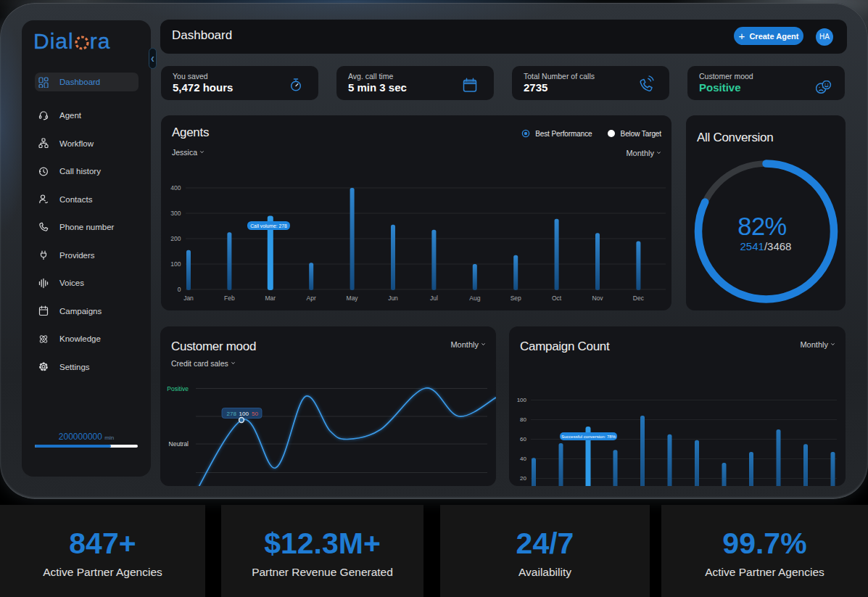 The width and height of the screenshot is (868, 597). Describe the element at coordinates (175, 188) in the screenshot. I see `svg-text: 400` at that location.